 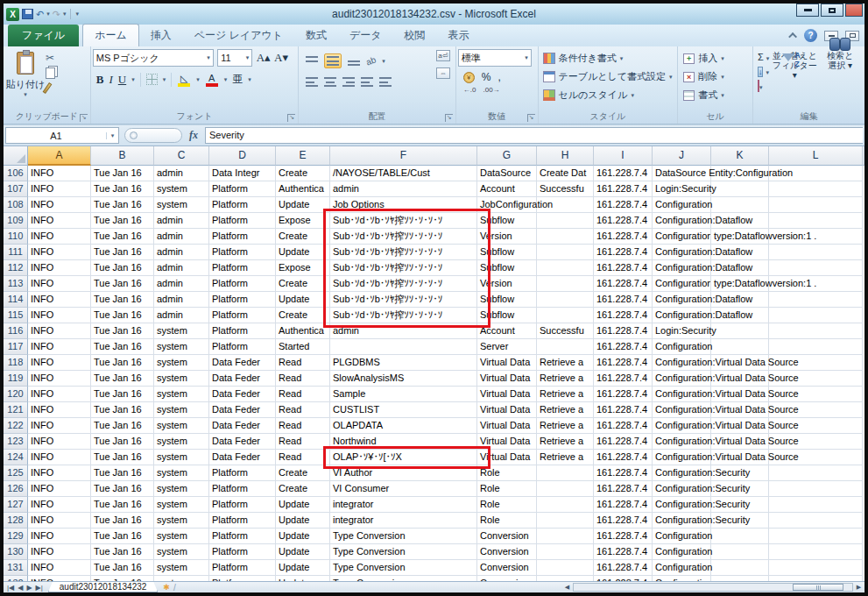 I want to click on cell-G109: Subflow, so click(x=507, y=221).